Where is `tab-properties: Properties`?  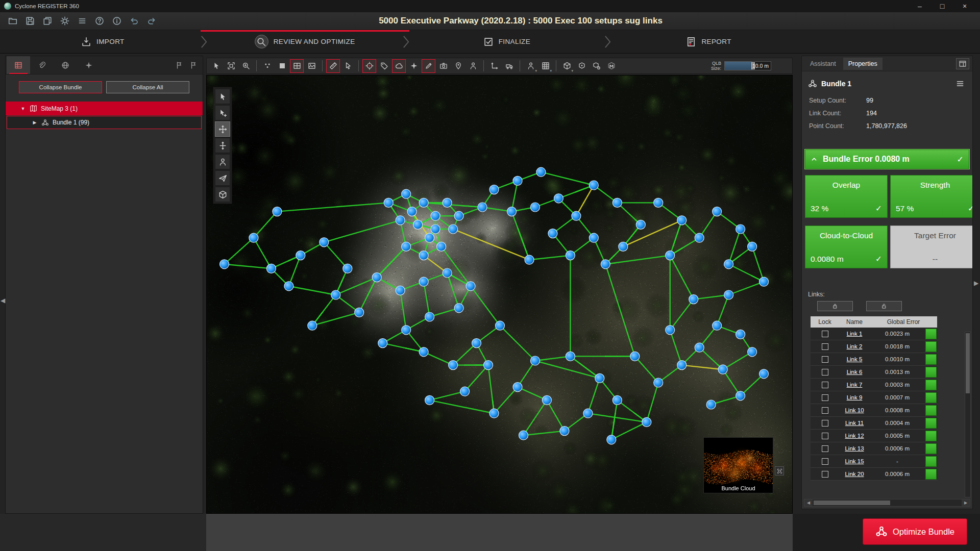
tab-properties: Properties is located at coordinates (863, 64).